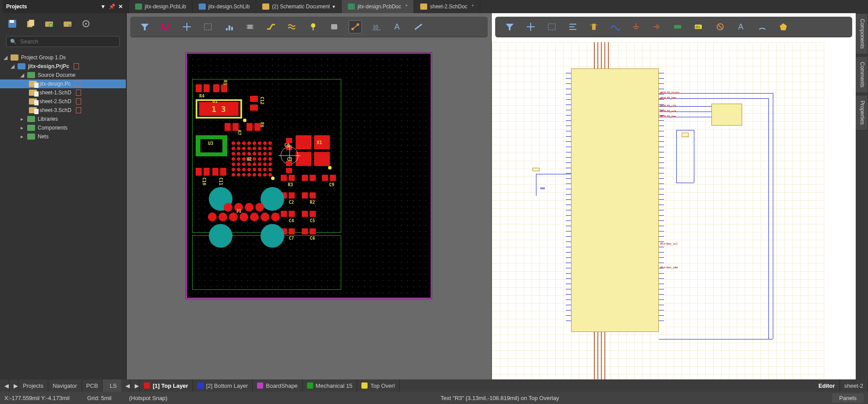 Image resolution: width=868 pixels, height=404 pixels. Describe the element at coordinates (49, 24) in the screenshot. I see `folder-search-icon` at that location.